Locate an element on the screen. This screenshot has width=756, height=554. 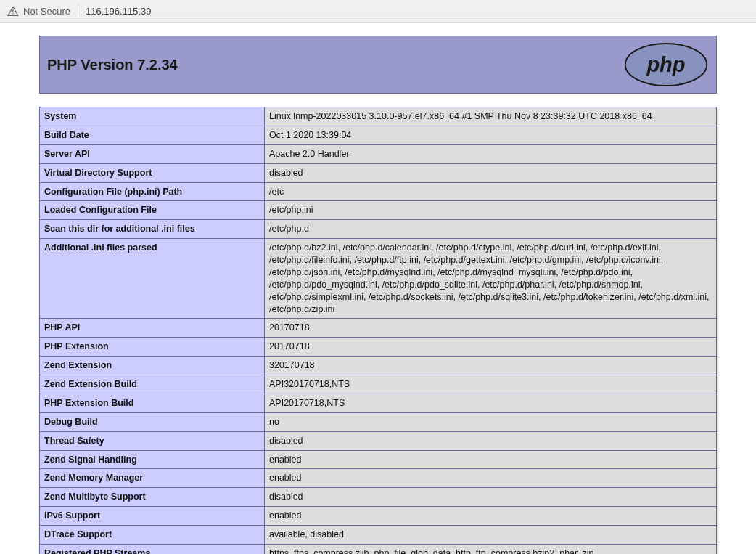
info-value: Apache 2.0 Handler is located at coordinates (490, 154).